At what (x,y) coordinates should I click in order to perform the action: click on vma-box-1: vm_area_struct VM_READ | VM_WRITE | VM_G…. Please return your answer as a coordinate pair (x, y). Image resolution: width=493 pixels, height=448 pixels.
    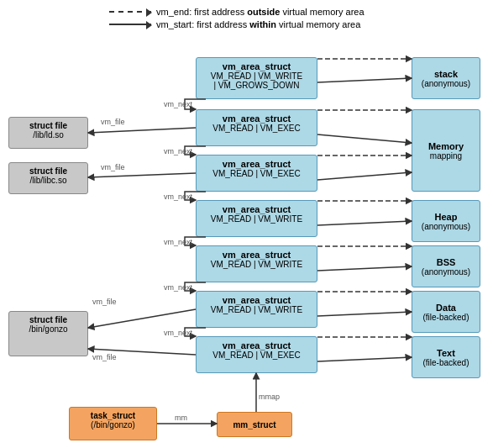
    Looking at the image, I should click on (257, 78).